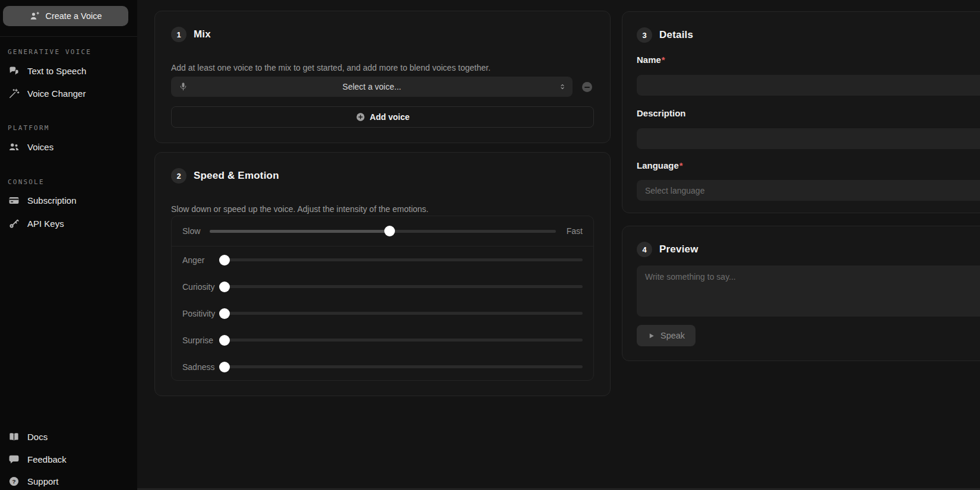 The image size is (980, 490). Describe the element at coordinates (662, 113) in the screenshot. I see `description-label: Description` at that location.